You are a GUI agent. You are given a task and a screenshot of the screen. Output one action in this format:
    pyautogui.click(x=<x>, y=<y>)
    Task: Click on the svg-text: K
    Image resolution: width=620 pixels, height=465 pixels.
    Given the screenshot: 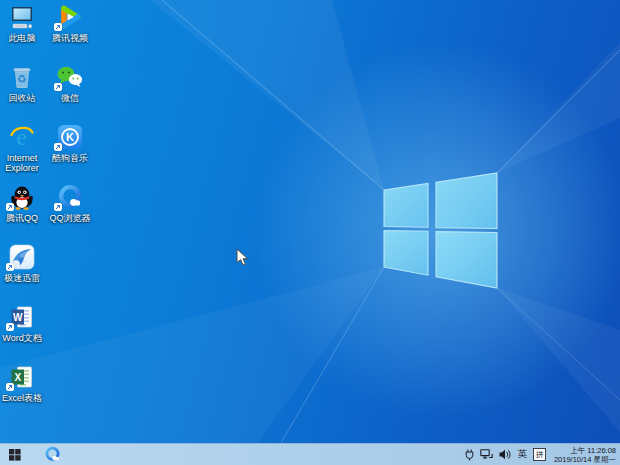 What is the action you would take?
    pyautogui.click(x=70, y=137)
    